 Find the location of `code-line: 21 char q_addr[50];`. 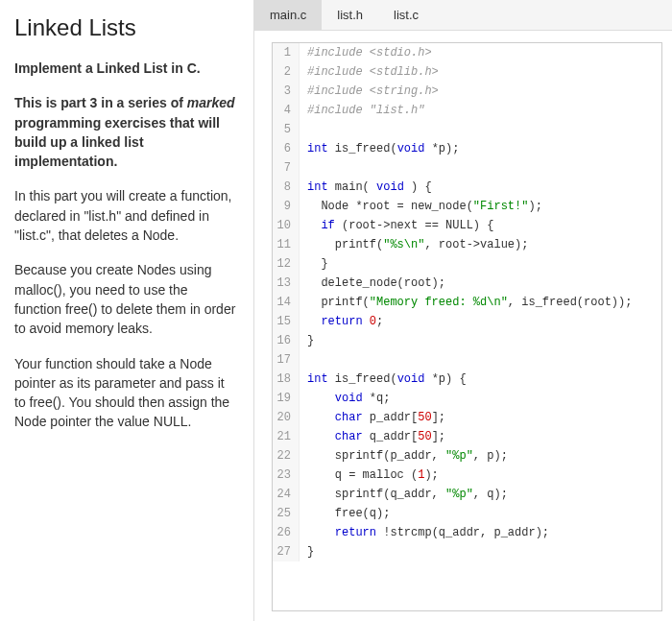

code-line: 21 char q_addr[50]; is located at coordinates (467, 437).